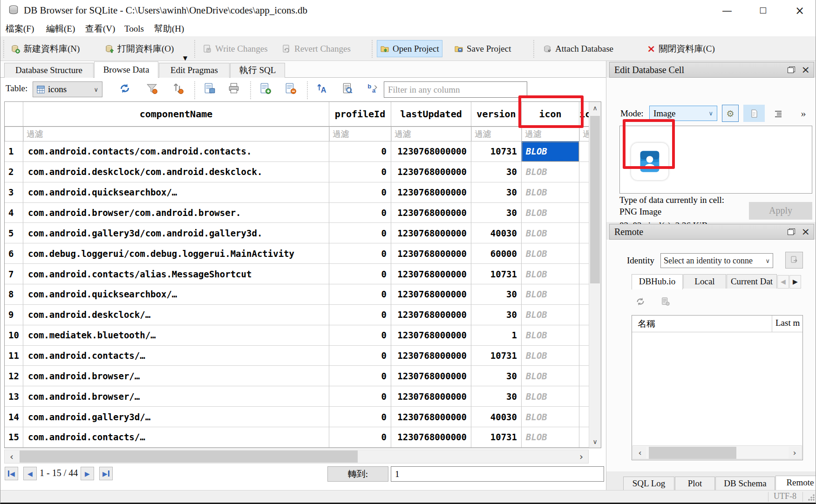 The image size is (816, 504). What do you see at coordinates (194, 70) in the screenshot?
I see `tab-edit-pragmas: Edit Pragmas` at bounding box center [194, 70].